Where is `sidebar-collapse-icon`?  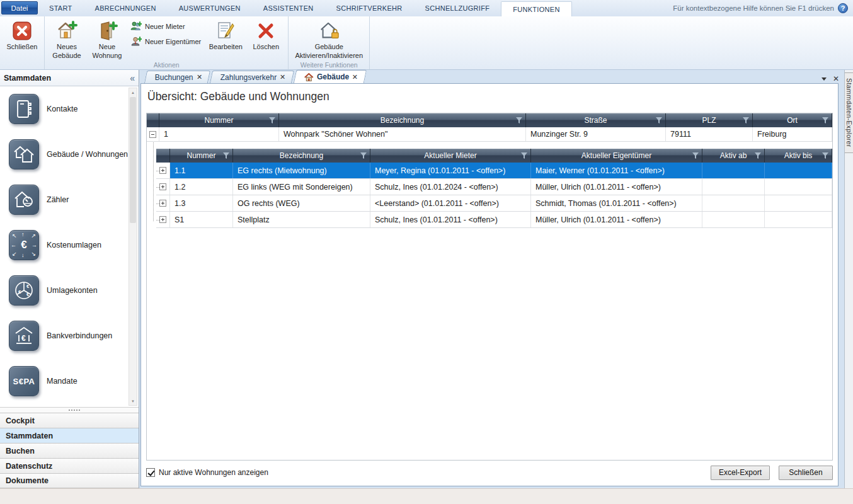
sidebar-collapse-icon is located at coordinates (132, 78).